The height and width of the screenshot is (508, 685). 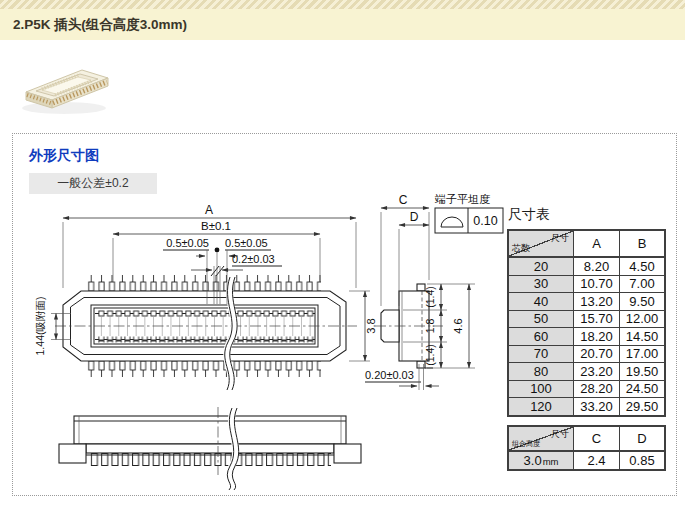 I want to click on dim-label-center-gap: 0.2±0.03, so click(x=254, y=259).